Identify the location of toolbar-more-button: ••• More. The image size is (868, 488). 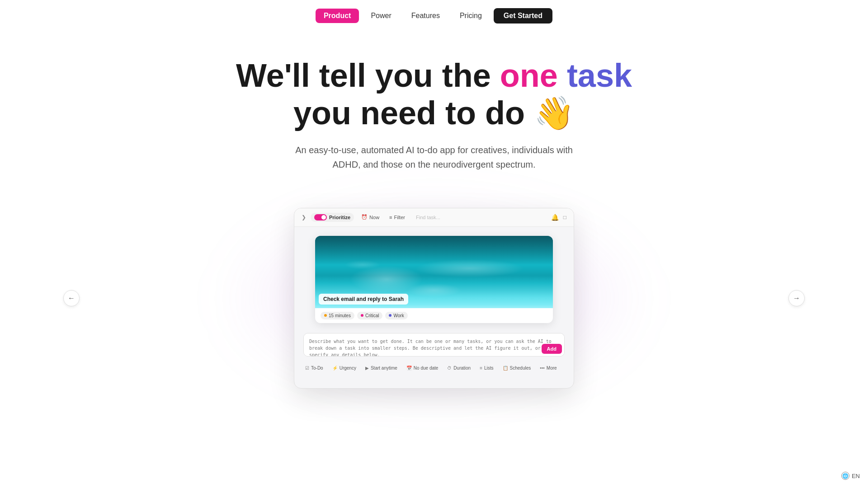
(548, 368).